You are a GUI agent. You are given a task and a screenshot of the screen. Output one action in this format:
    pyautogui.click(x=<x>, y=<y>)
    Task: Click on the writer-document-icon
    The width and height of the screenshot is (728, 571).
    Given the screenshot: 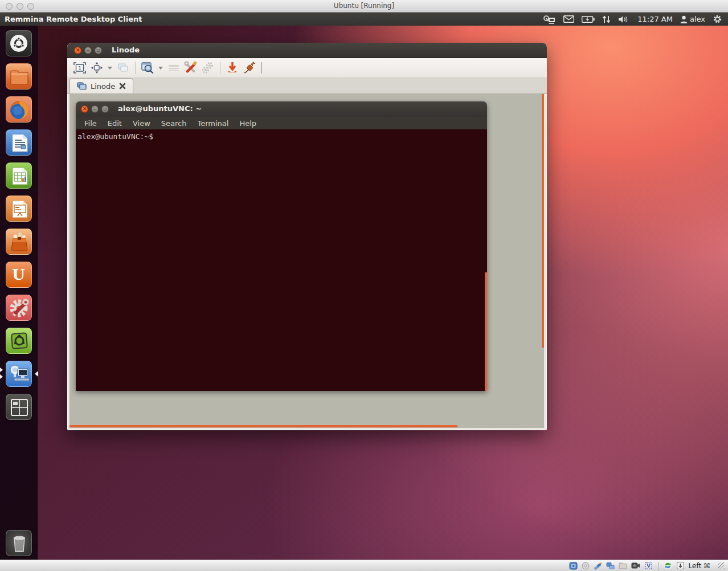 What is the action you would take?
    pyautogui.click(x=19, y=143)
    